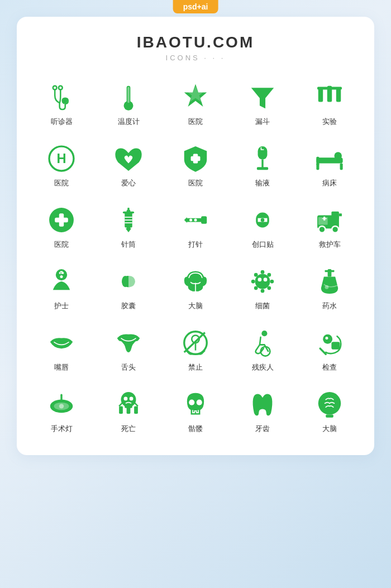  I want to click on death-icon, so click(128, 404).